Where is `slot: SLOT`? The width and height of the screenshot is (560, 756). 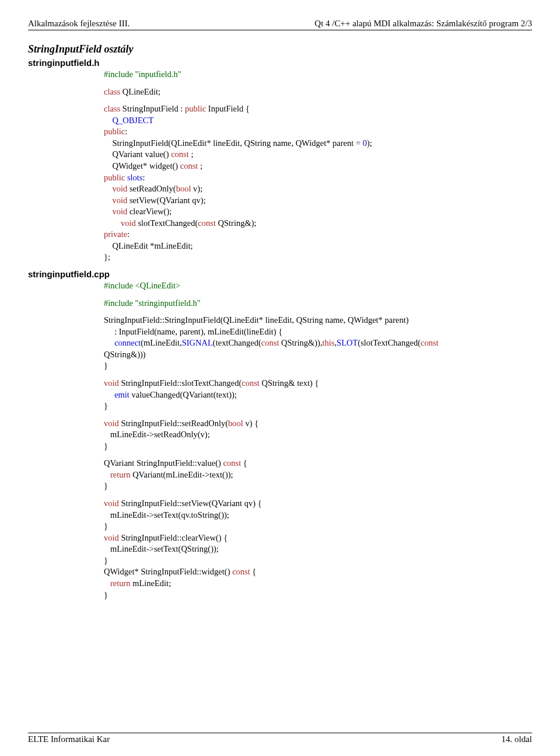 slot: SLOT is located at coordinates (347, 343).